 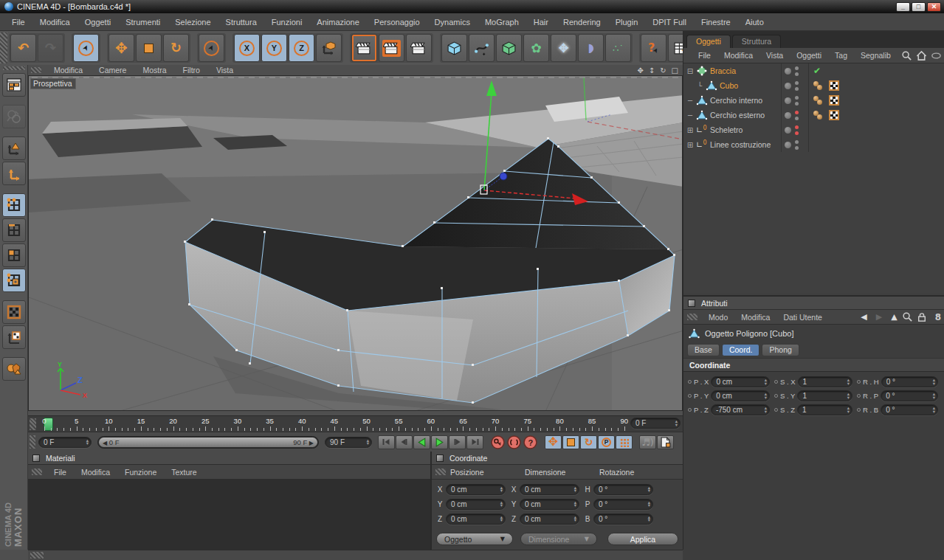 What do you see at coordinates (65, 443) in the screenshot?
I see `current-frame-field: 0 F▴▾` at bounding box center [65, 443].